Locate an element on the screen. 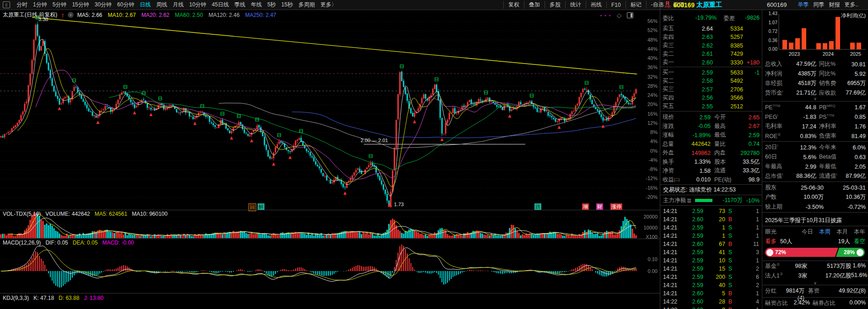 The height and width of the screenshot is (309, 868). eye-option-本年: 本年 is located at coordinates (859, 232).